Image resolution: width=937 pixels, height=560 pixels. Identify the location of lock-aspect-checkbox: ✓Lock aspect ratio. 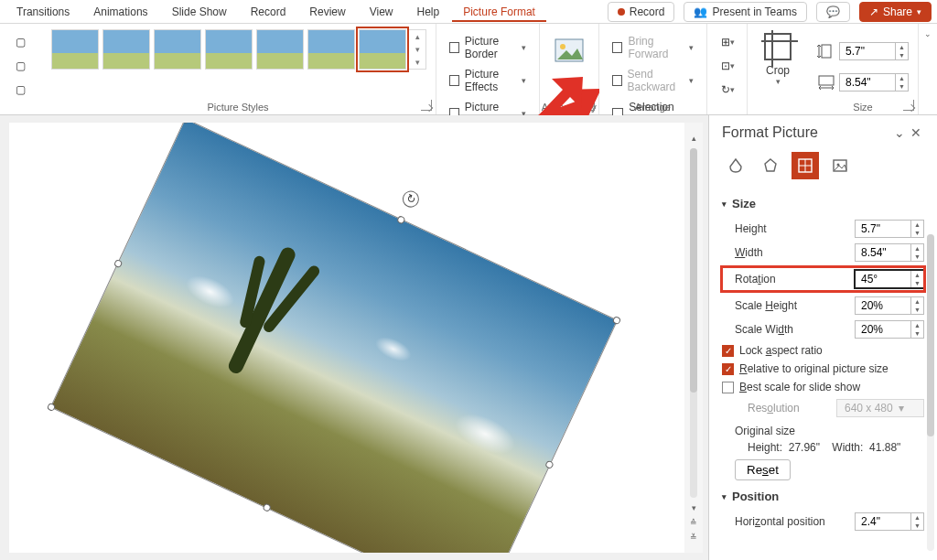
(824, 350).